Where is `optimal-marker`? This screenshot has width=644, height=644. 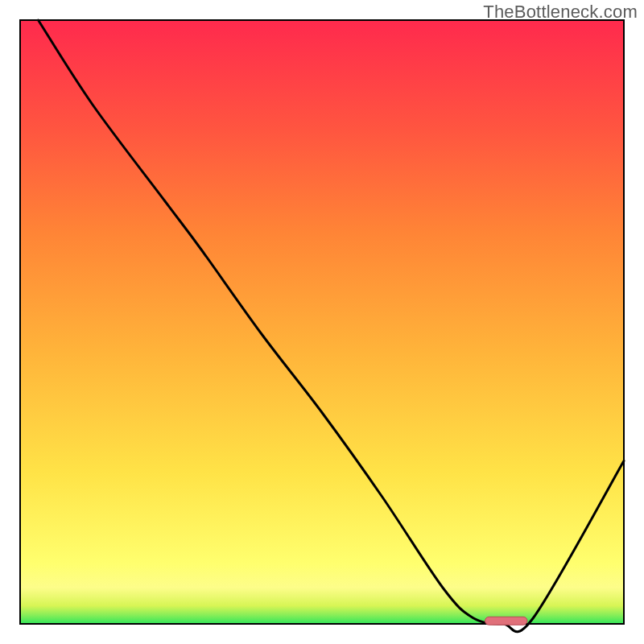 optimal-marker is located at coordinates (507, 621).